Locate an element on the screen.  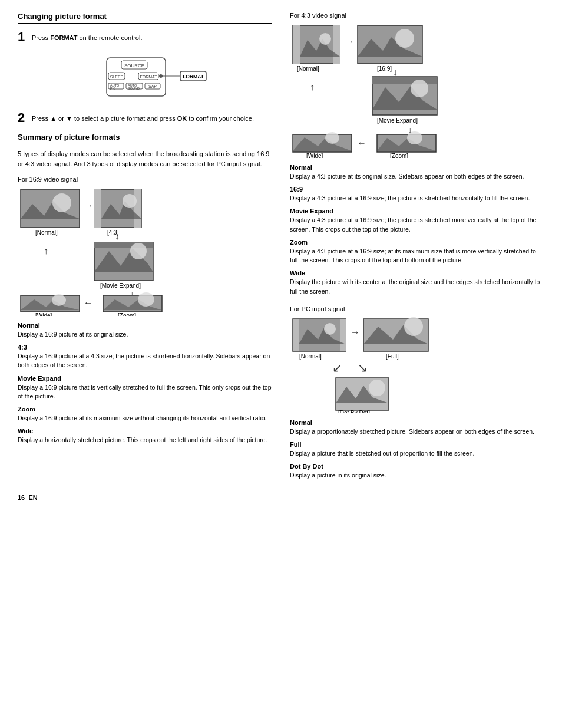
svg-text: [Full] is located at coordinates (392, 356).